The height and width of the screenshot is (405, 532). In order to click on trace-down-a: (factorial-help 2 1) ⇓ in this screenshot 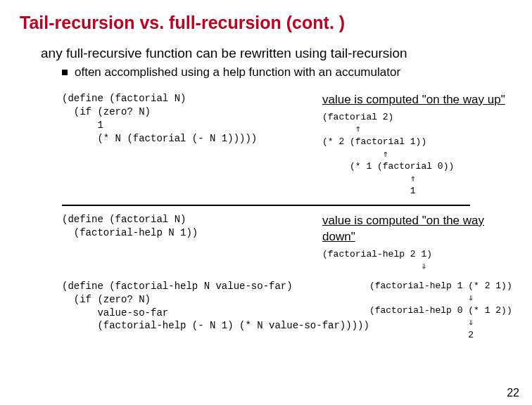, I will do `click(417, 260)`.